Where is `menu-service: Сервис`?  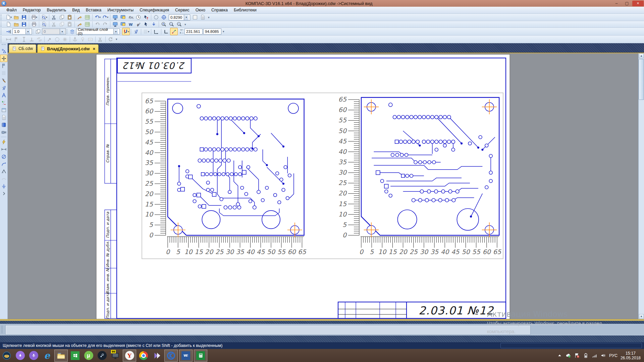 menu-service: Сервис is located at coordinates (182, 10).